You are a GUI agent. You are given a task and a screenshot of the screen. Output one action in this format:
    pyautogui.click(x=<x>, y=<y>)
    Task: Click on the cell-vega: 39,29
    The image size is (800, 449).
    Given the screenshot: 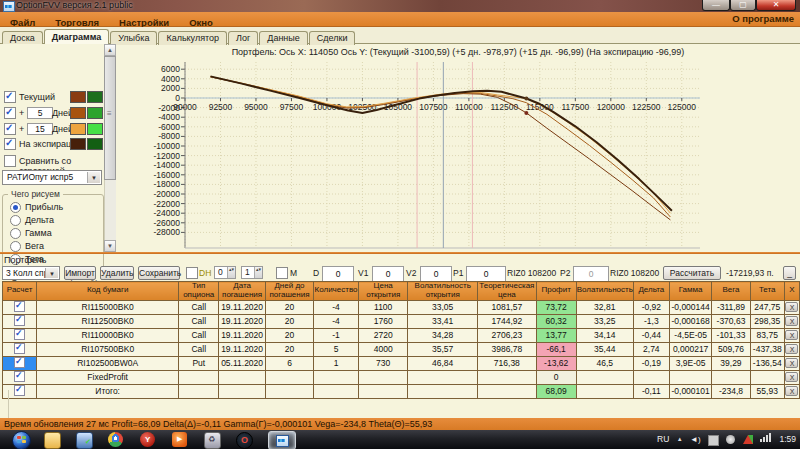 What is the action you would take?
    pyautogui.click(x=731, y=363)
    